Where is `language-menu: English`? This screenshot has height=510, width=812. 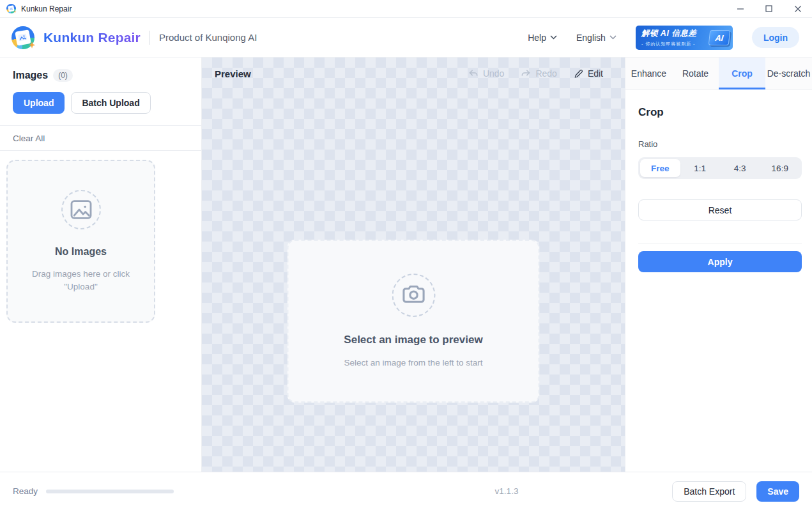
language-menu: English is located at coordinates (597, 38).